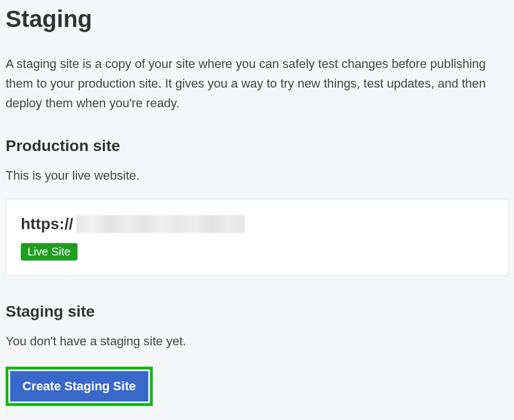 This screenshot has height=420, width=514. I want to click on live-site-badge: Live Site, so click(49, 252).